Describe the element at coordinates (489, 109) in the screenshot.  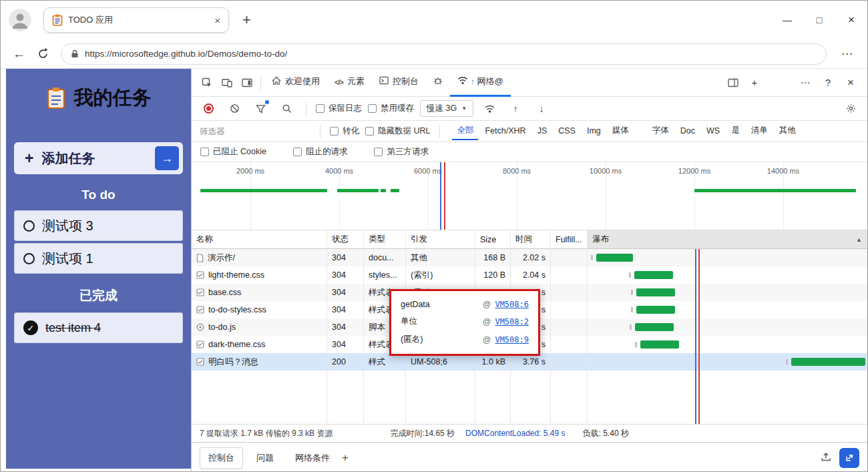
I see `network-conditions-icon` at that location.